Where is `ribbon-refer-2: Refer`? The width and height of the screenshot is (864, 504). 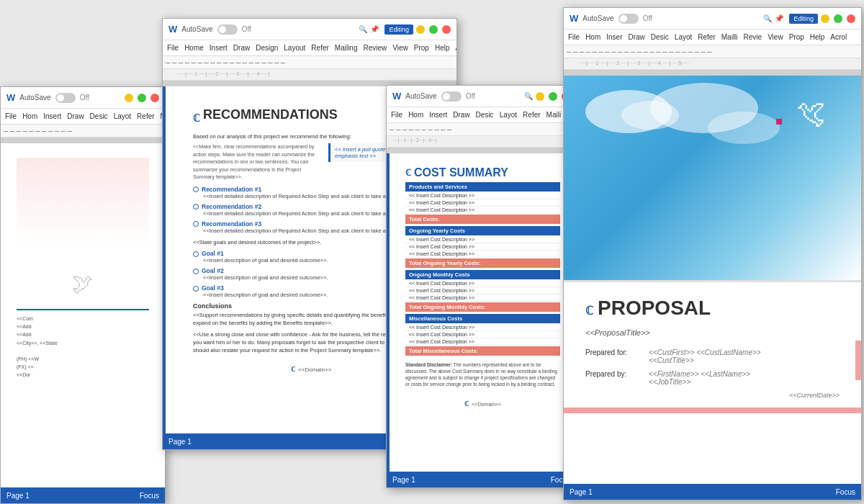
ribbon-refer-2: Refer is located at coordinates (320, 48).